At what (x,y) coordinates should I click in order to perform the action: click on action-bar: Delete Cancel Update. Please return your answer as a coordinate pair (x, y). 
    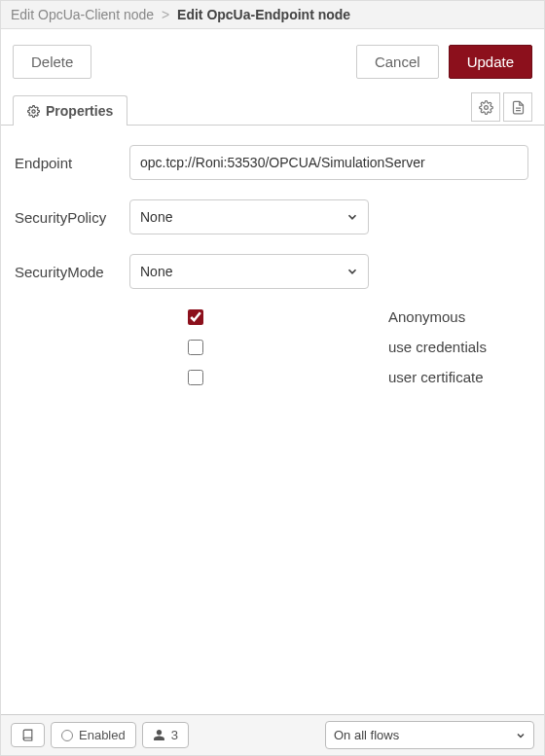
    Looking at the image, I should click on (272, 60).